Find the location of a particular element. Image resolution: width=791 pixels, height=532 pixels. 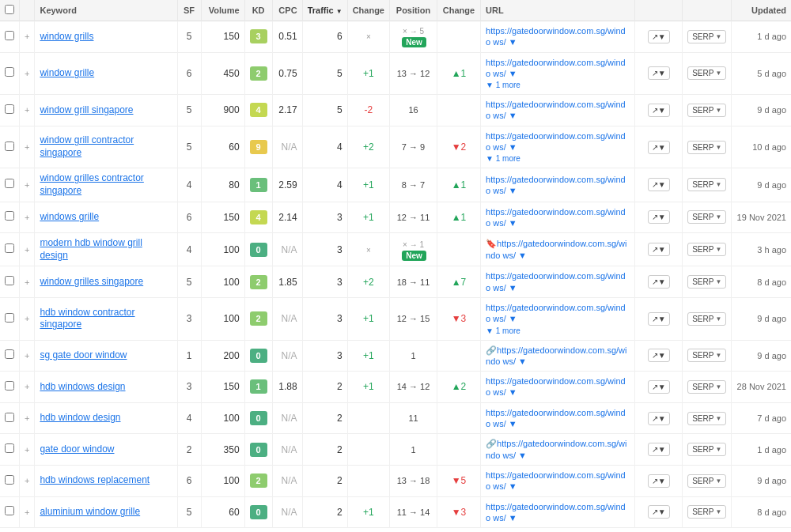

keyword-link: aluminium window grille is located at coordinates (90, 511).